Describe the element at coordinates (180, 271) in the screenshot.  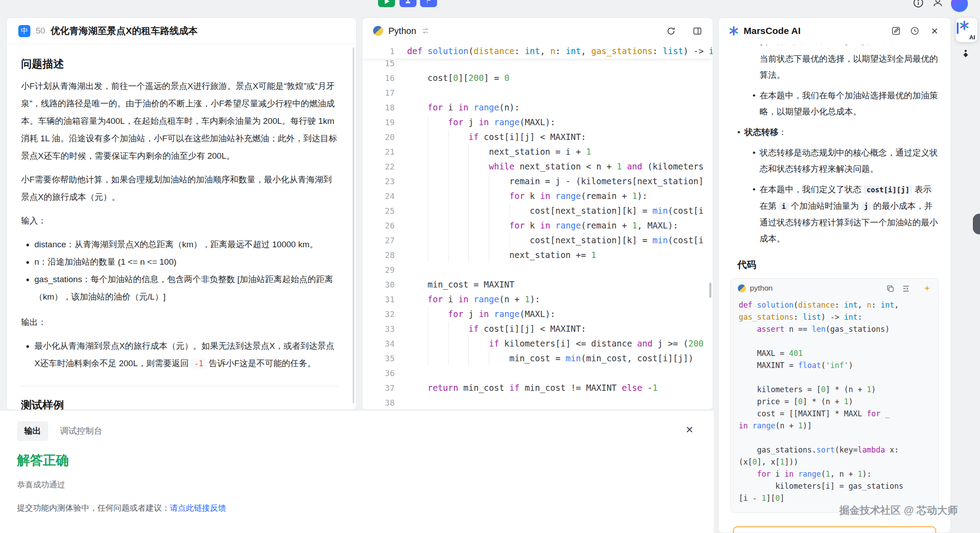
I see `input-list: distance：从青海湖到景点X的总距离（km），距离最远不超过 10000 …` at that location.